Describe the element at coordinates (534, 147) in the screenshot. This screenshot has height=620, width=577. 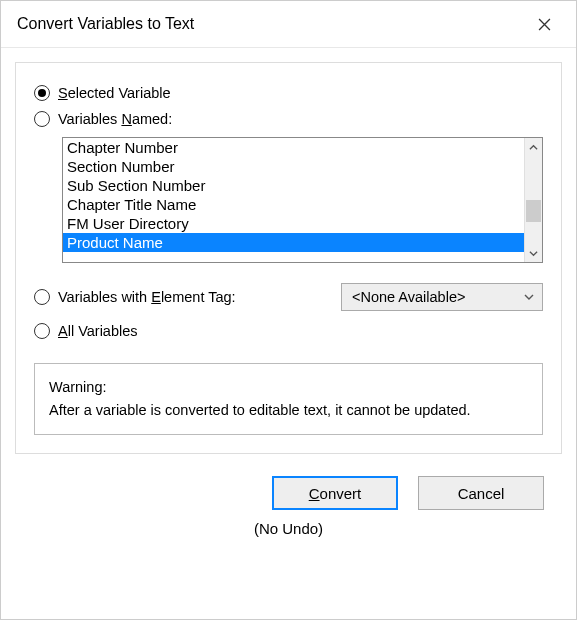
I see `scroll-up-button` at that location.